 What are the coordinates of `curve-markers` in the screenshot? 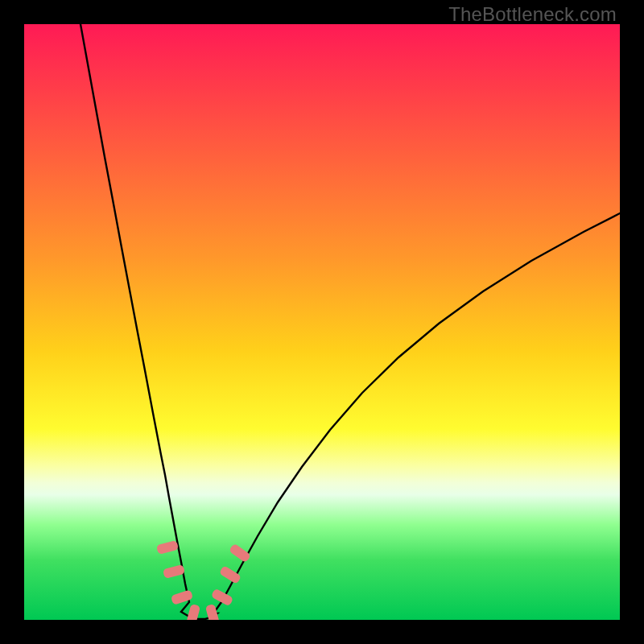 It's located at (204, 580).